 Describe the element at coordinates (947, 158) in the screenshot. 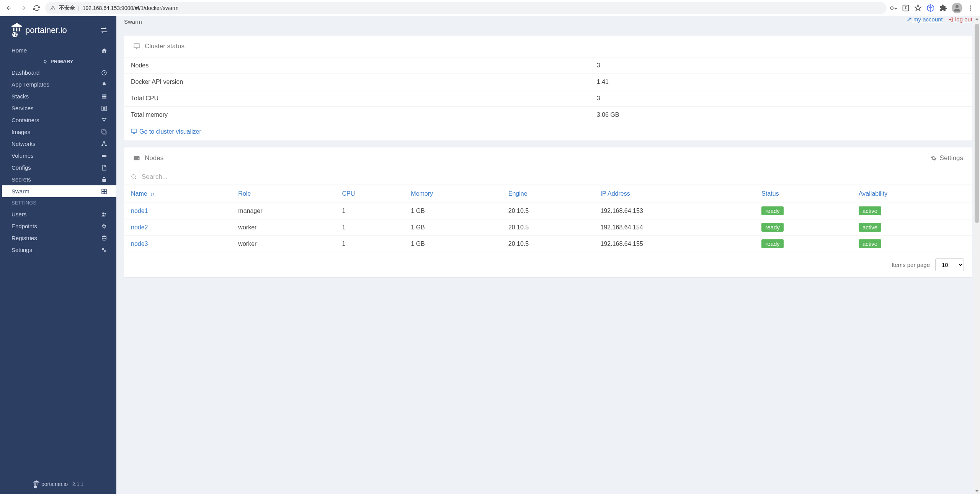

I see `nodes-settings-button: Settings` at that location.